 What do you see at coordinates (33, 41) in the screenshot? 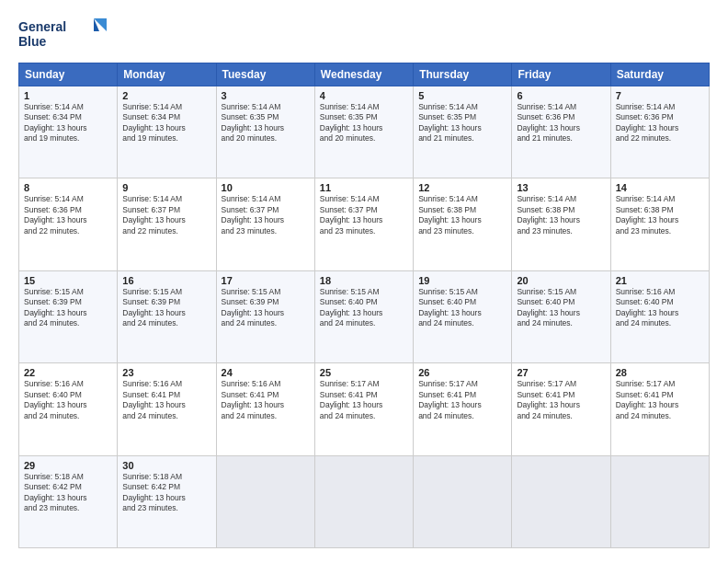
I see `svg-text: Blue` at bounding box center [33, 41].